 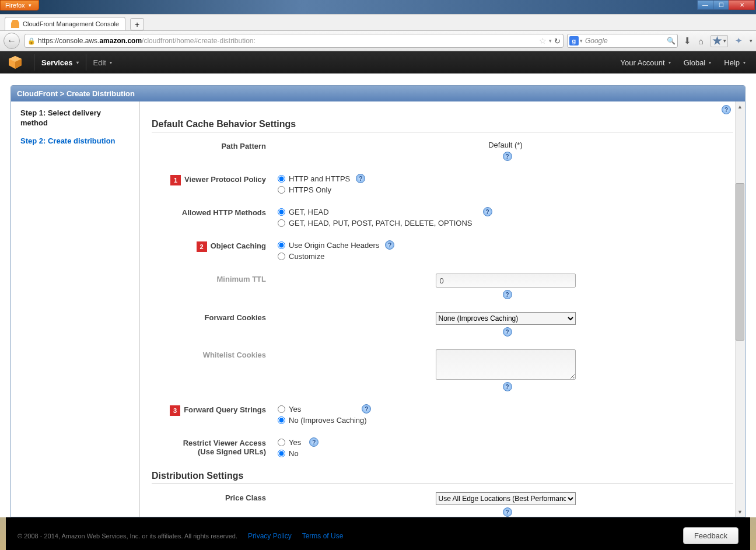 I want to click on radio-origin-cache, so click(x=281, y=245).